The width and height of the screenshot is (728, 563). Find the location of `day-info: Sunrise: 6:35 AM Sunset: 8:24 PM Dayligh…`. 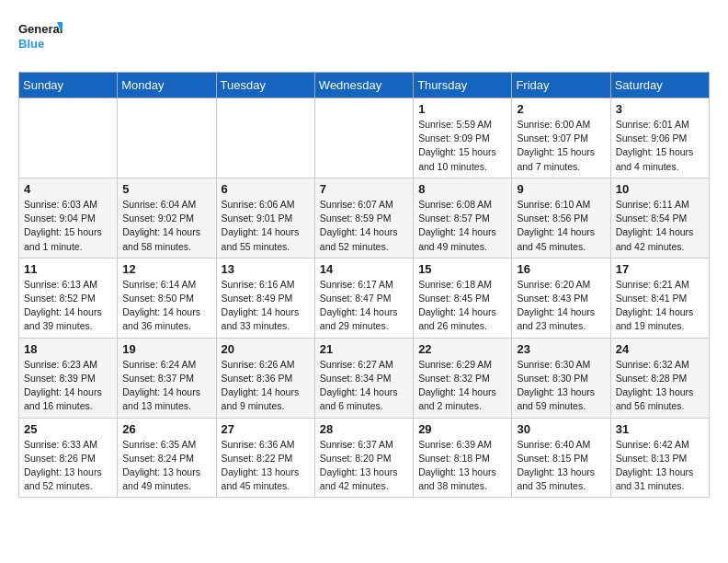

day-info: Sunrise: 6:35 AM Sunset: 8:24 PM Dayligh… is located at coordinates (166, 465).